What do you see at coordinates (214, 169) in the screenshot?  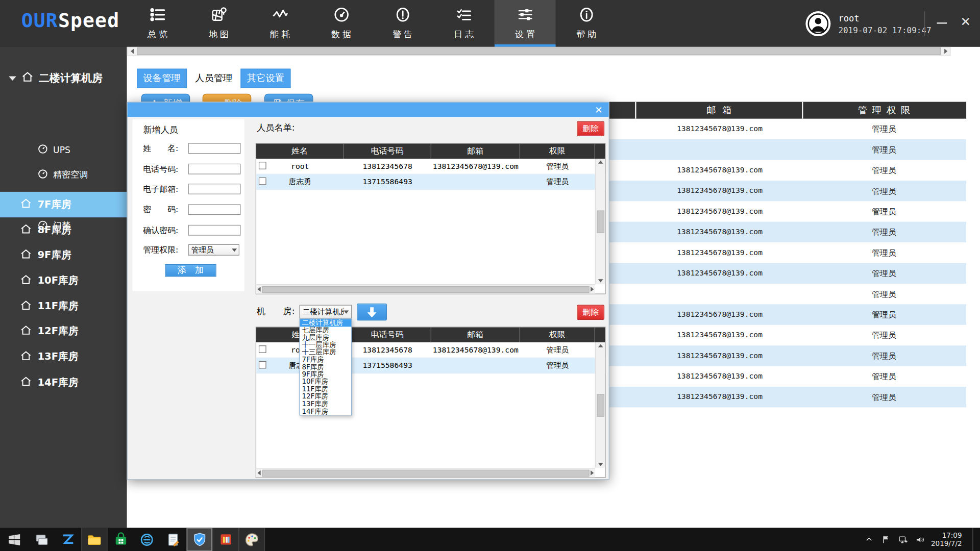 I see `phone-field` at bounding box center [214, 169].